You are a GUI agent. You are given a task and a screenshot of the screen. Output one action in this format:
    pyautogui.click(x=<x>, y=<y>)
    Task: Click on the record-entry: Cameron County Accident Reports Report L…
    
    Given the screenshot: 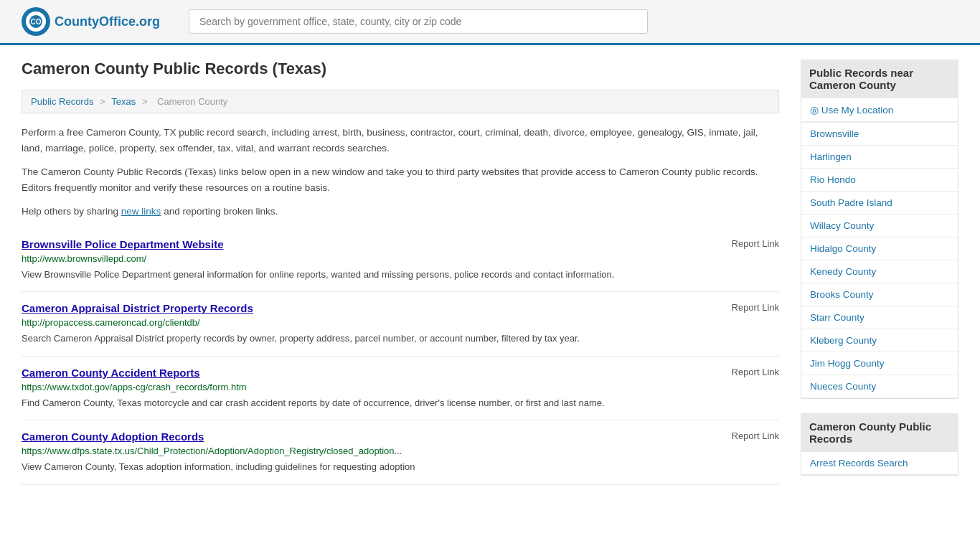 What is the action you would take?
    pyautogui.click(x=400, y=389)
    